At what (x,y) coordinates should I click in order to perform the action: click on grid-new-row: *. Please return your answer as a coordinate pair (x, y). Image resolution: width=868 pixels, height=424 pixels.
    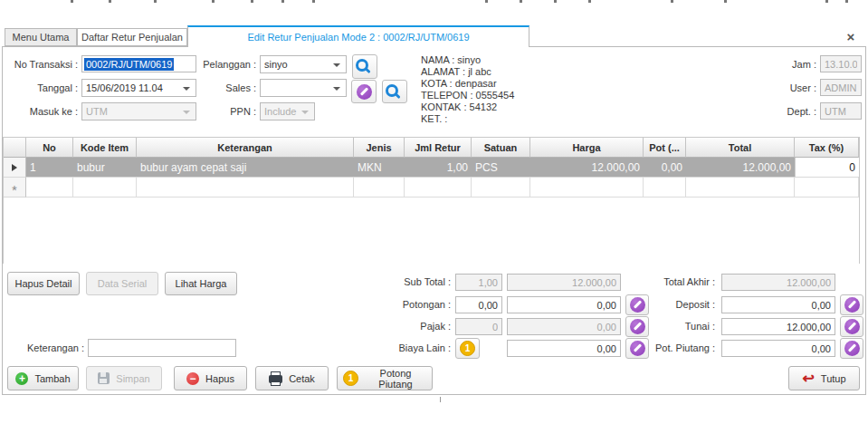
    Looking at the image, I should click on (431, 188).